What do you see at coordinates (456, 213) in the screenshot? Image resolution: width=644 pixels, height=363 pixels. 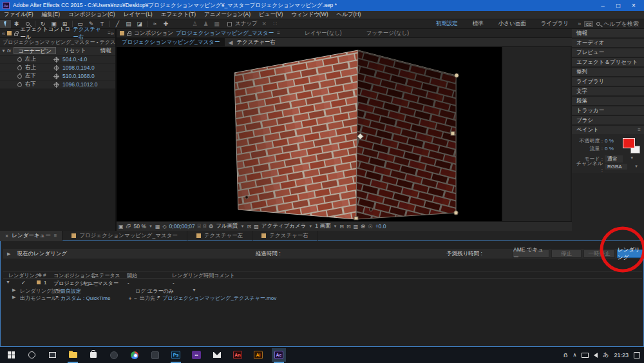 I see `corner-pin-handle-bottom-right` at bounding box center [456, 213].